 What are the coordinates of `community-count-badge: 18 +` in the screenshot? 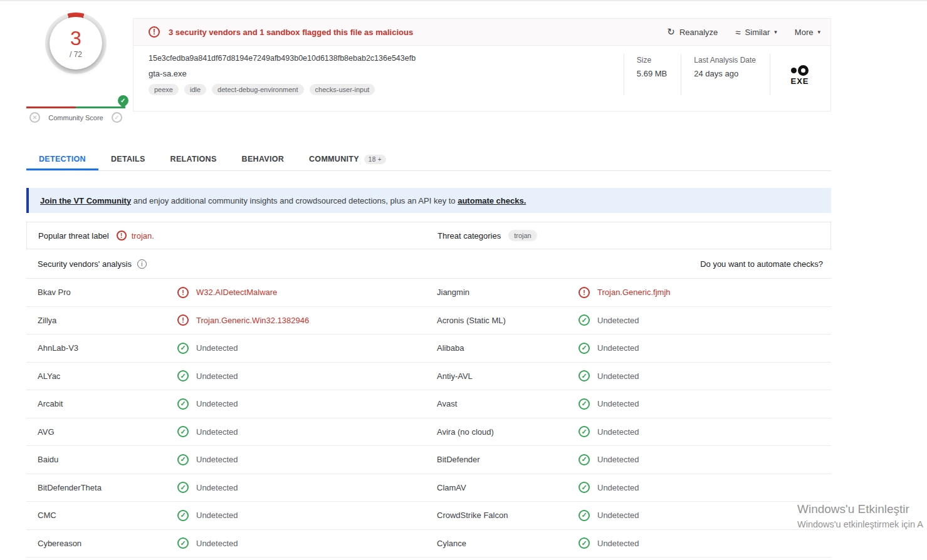 It's located at (375, 159).